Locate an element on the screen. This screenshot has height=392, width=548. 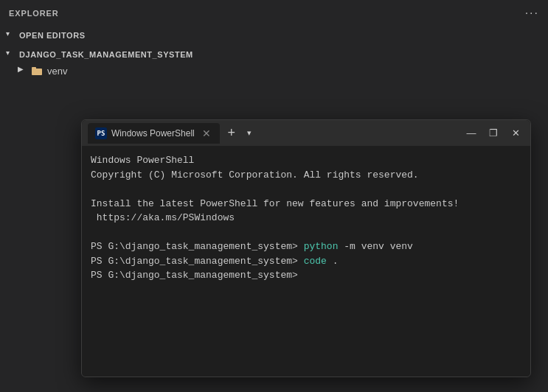
terminal-line-9: PS G:\django_task_management_system> is located at coordinates (306, 276).